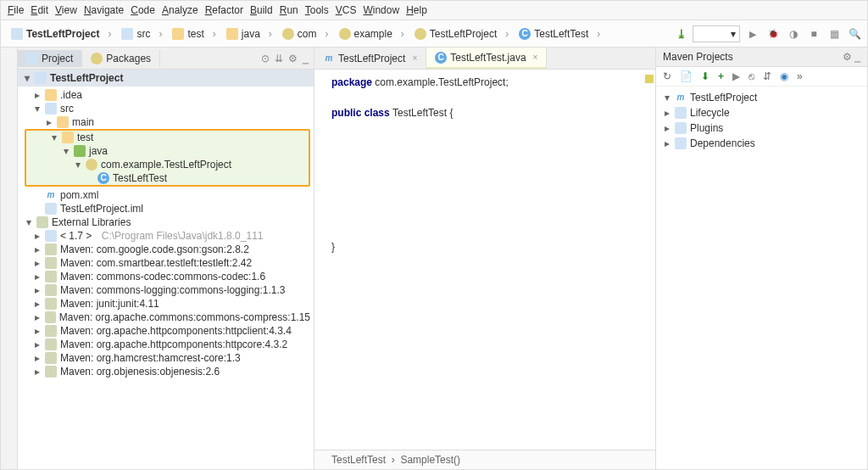  I want to click on module-icon, so click(17, 34).